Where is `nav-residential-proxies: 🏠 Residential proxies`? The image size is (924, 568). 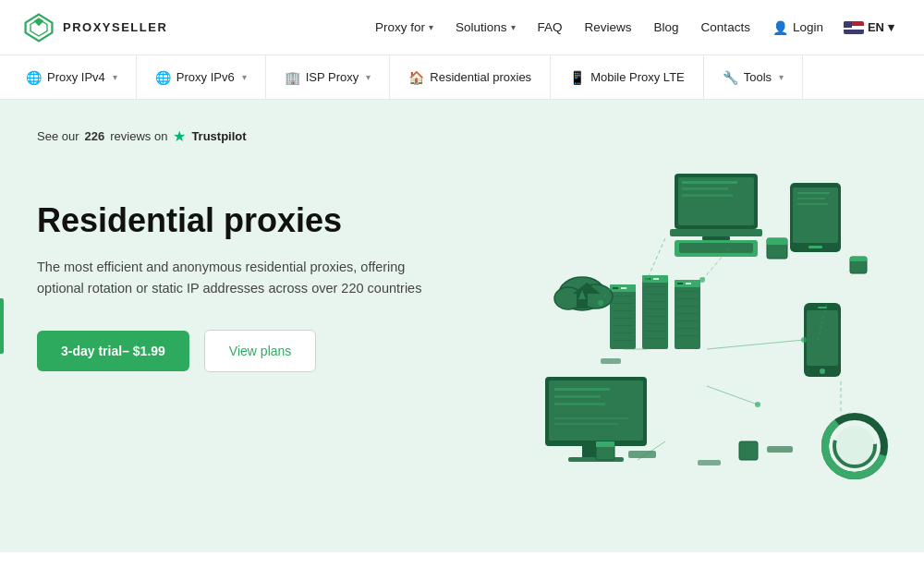
nav-residential-proxies: 🏠 Residential proxies is located at coordinates (470, 78).